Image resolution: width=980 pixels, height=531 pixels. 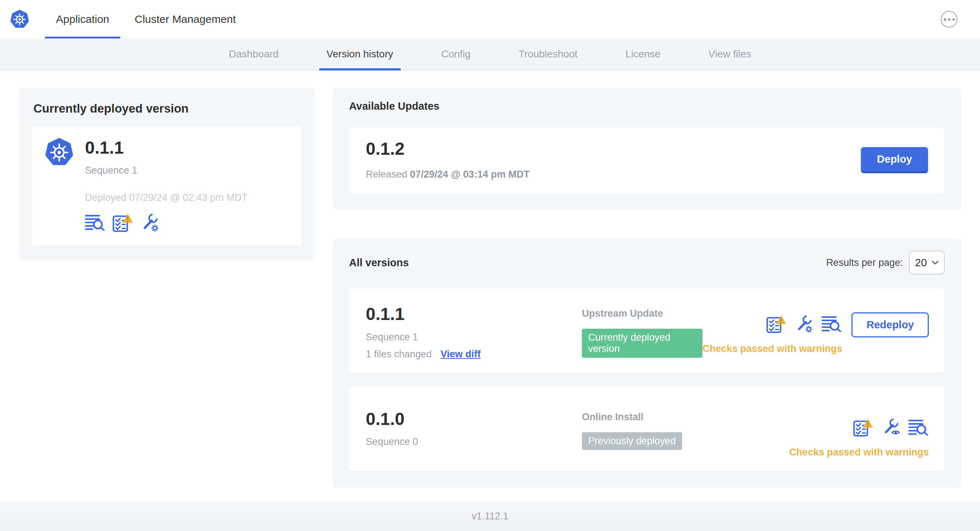 What do you see at coordinates (470, 174) in the screenshot?
I see `update-released-date: 07/29/24 @ 03:14 pm MDT` at bounding box center [470, 174].